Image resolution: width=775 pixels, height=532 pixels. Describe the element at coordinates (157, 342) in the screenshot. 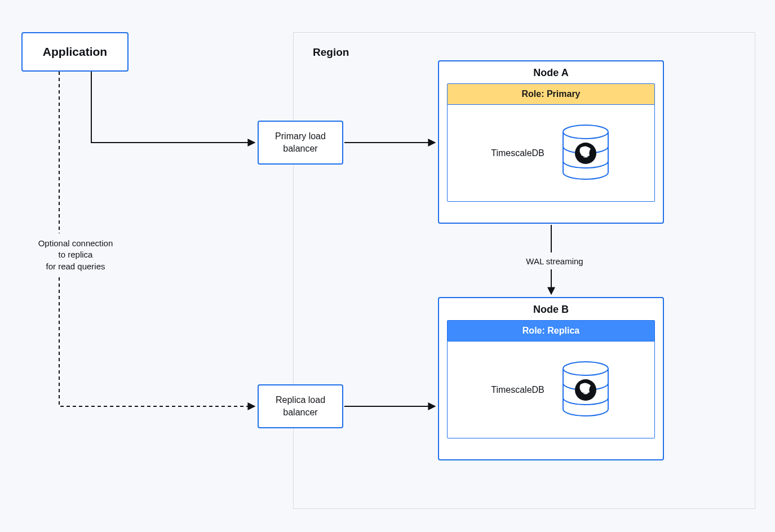

I see `arrow-app-to-replica-lb-bottom` at that location.